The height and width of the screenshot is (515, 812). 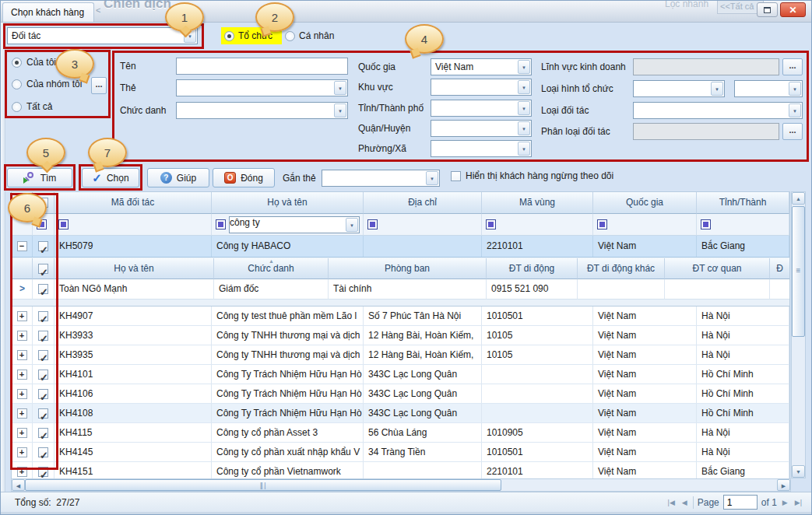 I want to click on filter-cell-province, so click(x=743, y=225).